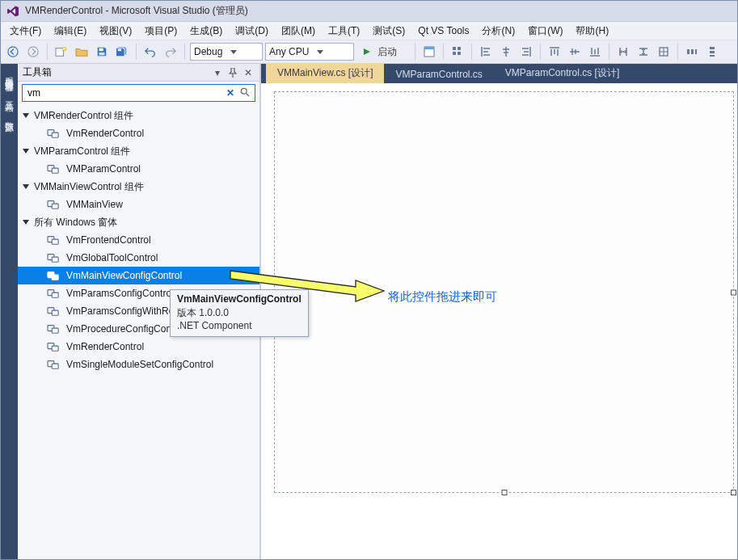  Describe the element at coordinates (298, 31) in the screenshot. I see `menu-team: 团队(M)` at that location.